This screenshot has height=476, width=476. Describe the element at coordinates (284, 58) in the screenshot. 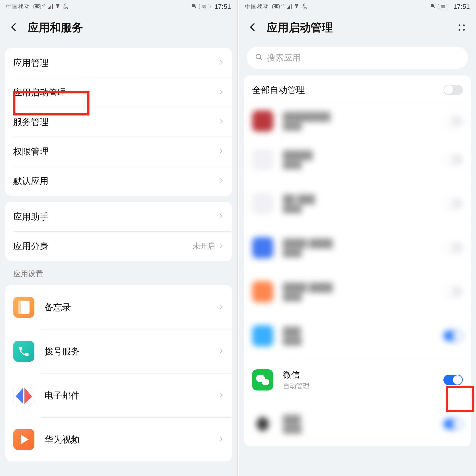

I see `search-placeholder: 搜索应用` at that location.